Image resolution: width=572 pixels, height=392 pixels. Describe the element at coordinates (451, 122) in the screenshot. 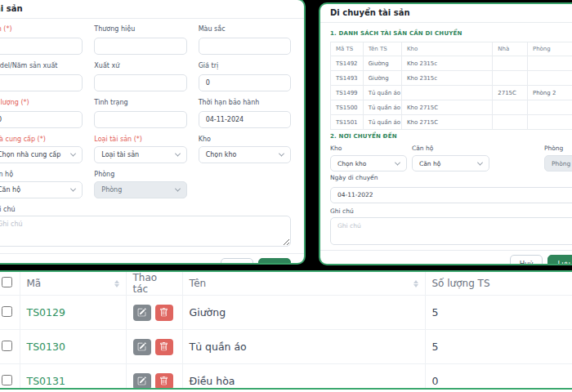

I see `move-table-row: TS1501Tủ quần áoKho 2715C` at that location.